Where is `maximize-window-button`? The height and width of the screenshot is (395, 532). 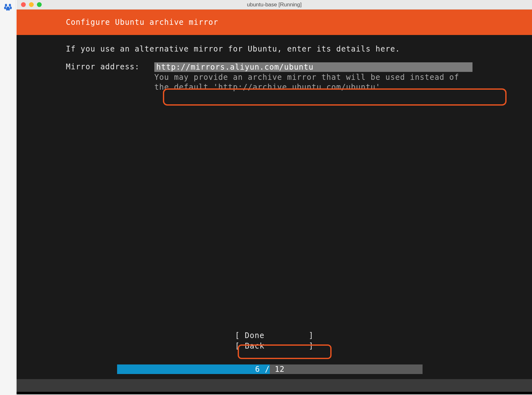 maximize-window-button is located at coordinates (39, 4).